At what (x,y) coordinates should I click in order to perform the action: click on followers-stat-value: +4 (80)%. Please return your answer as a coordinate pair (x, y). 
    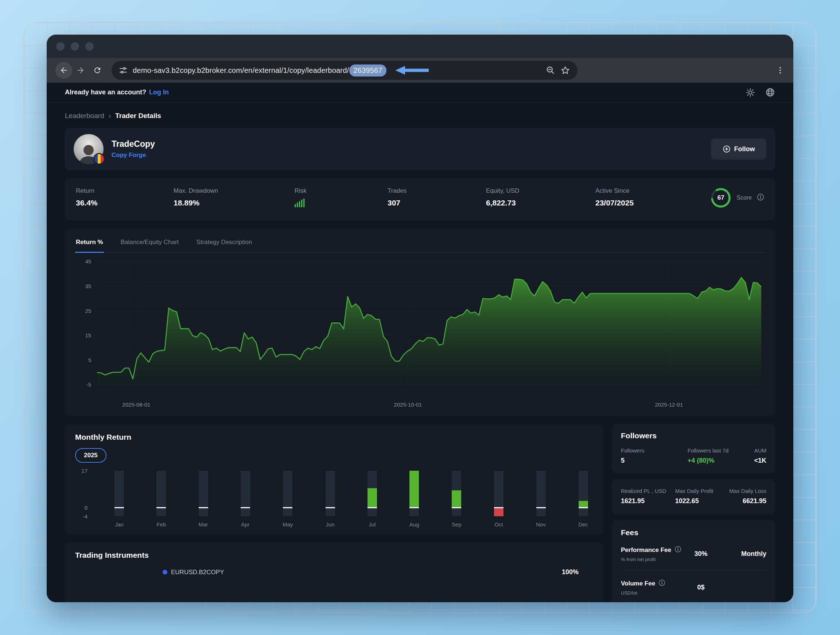
    Looking at the image, I should click on (721, 461).